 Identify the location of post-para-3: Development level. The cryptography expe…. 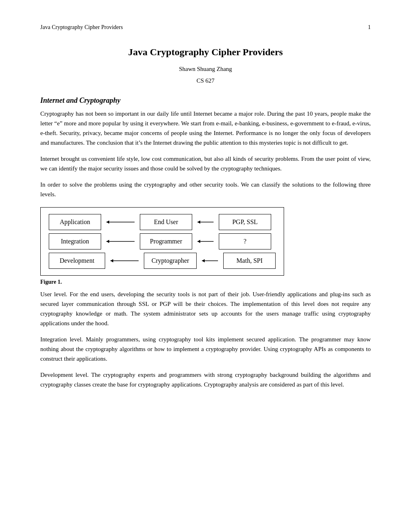
(206, 380).